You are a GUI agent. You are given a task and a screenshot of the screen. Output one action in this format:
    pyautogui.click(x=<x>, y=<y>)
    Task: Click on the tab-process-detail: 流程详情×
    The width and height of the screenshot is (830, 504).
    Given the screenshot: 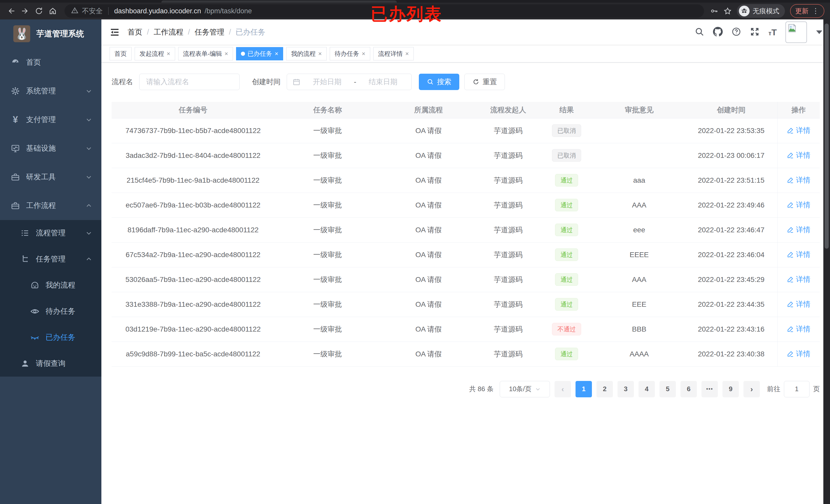 What is the action you would take?
    pyautogui.click(x=393, y=54)
    